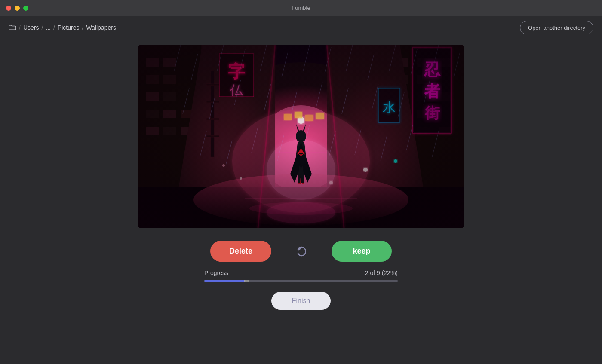 This screenshot has height=364, width=602. Describe the element at coordinates (9, 8) in the screenshot. I see `close-button` at that location.